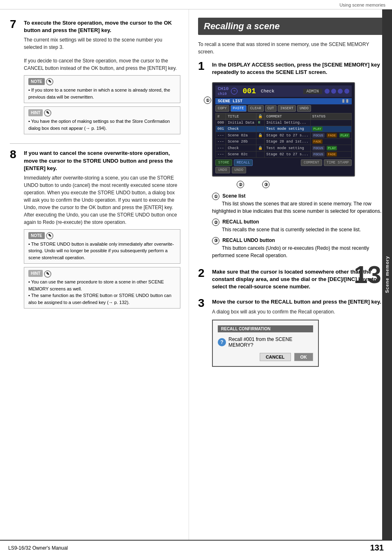 The height and width of the screenshot is (555, 392). Describe the element at coordinates (102, 285) in the screenshot. I see `step-8-hint-item-1: • You can use the same procedure to stor…` at that location.